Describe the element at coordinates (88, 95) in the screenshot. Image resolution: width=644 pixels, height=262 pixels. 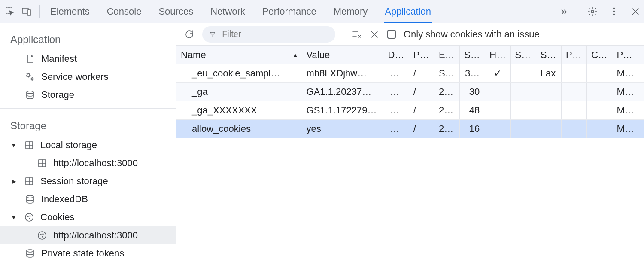
I see `tree-item-storage: Storage` at that location.